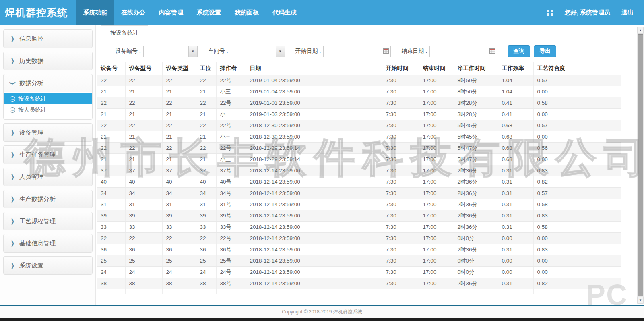 The height and width of the screenshot is (321, 644). I want to click on export-button: 导出, so click(545, 51).